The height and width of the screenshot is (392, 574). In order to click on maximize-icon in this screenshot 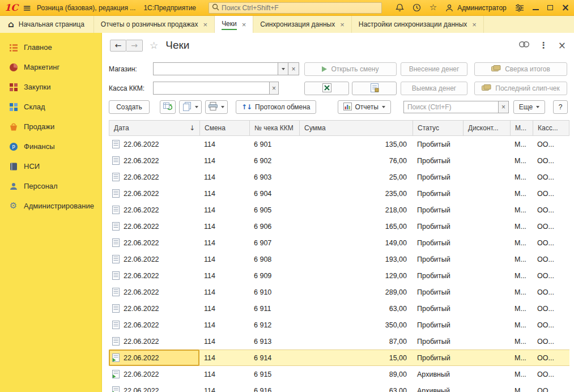, I will do `click(550, 8)`.